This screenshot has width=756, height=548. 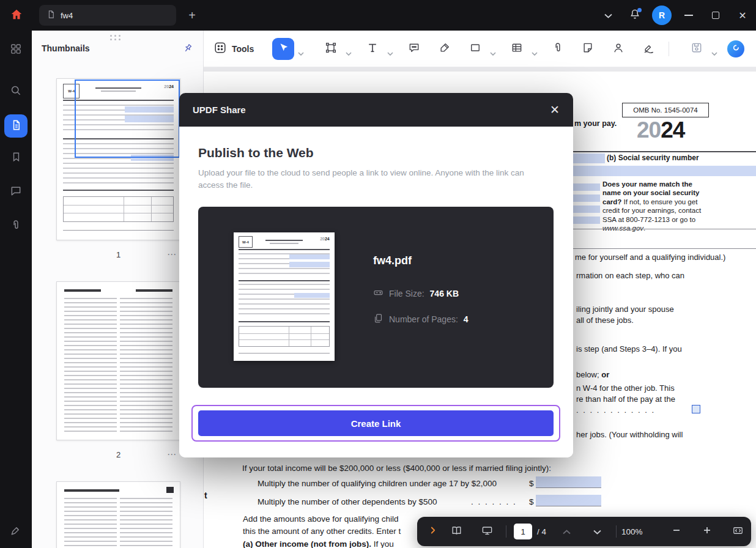 What do you see at coordinates (618, 49) in the screenshot?
I see `profile-stamp-button` at bounding box center [618, 49].